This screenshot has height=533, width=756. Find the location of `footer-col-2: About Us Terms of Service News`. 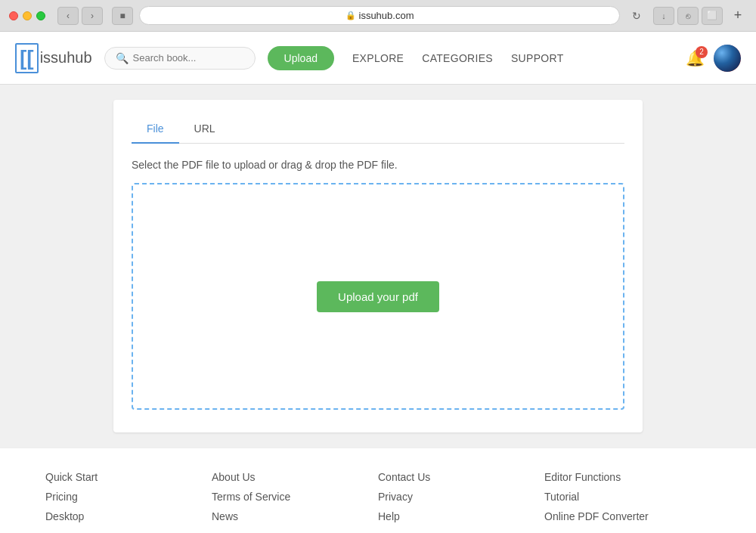

footer-col-2: About Us Terms of Service News is located at coordinates (295, 497).